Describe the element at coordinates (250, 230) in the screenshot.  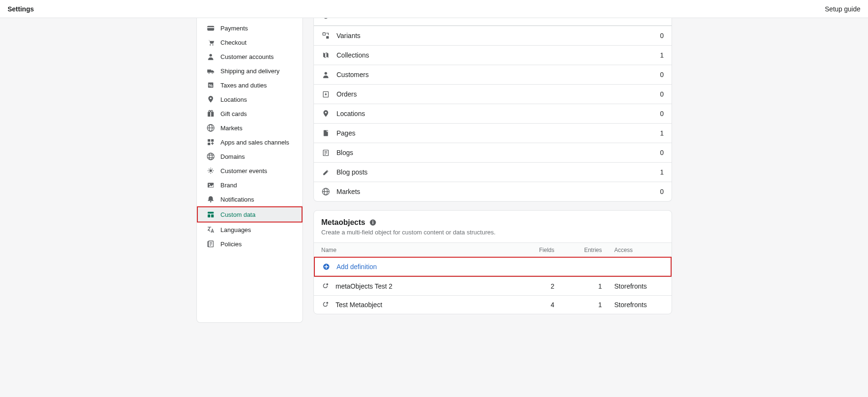
I see `sidebar-item-languages: Languages` at that location.